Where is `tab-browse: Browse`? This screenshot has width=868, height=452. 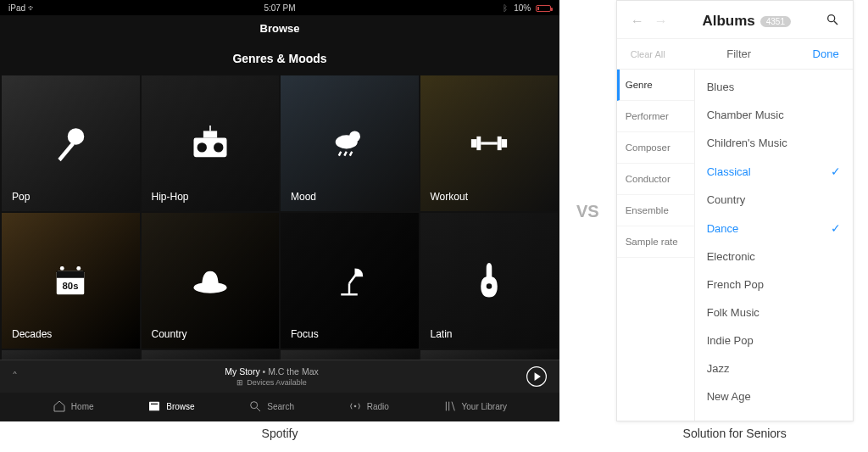 tab-browse: Browse is located at coordinates (171, 406).